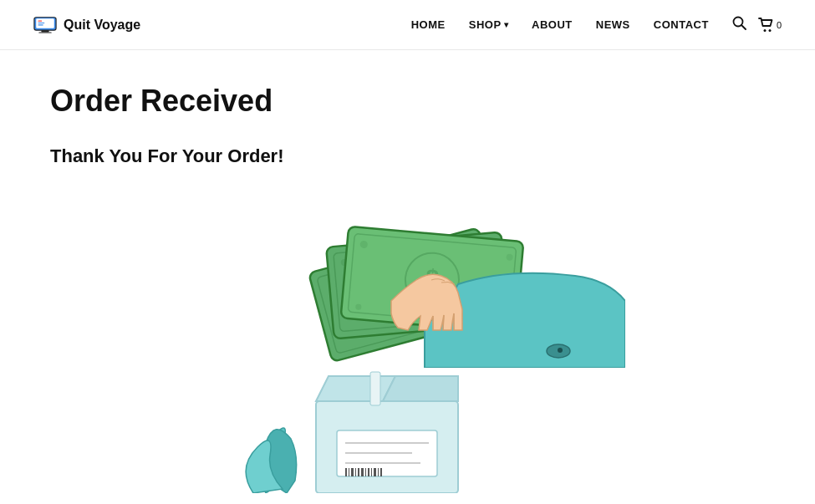  Describe the element at coordinates (757, 25) in the screenshot. I see `nav-icons: 0` at that location.